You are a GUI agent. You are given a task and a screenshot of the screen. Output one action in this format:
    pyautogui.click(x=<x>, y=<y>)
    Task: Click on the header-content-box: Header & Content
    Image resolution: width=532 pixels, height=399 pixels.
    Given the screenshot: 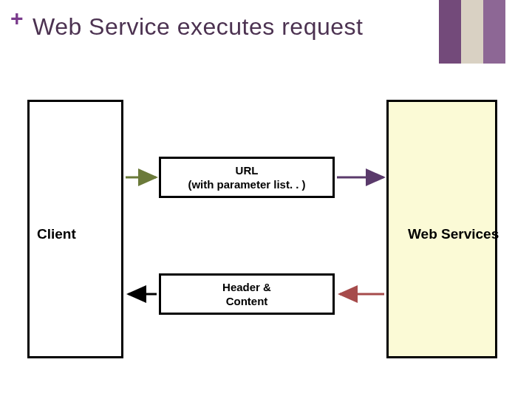 What is the action you would take?
    pyautogui.click(x=247, y=294)
    